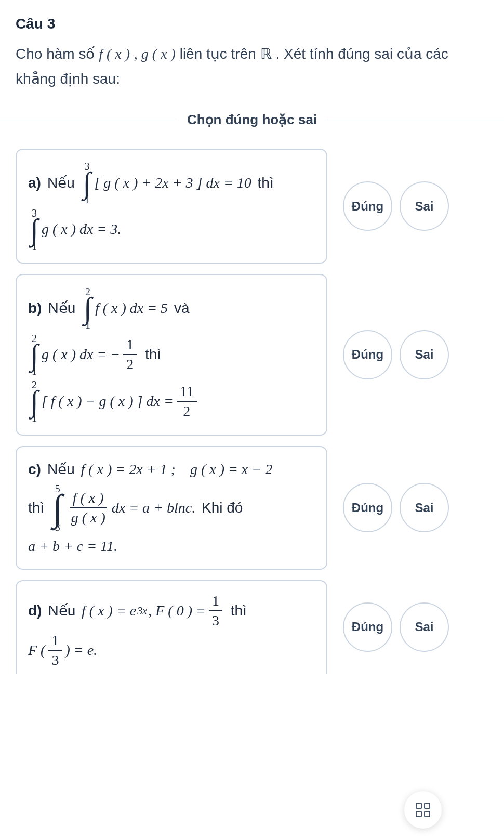  What do you see at coordinates (58, 527) in the screenshot?
I see `int-lb: 3` at bounding box center [58, 527].